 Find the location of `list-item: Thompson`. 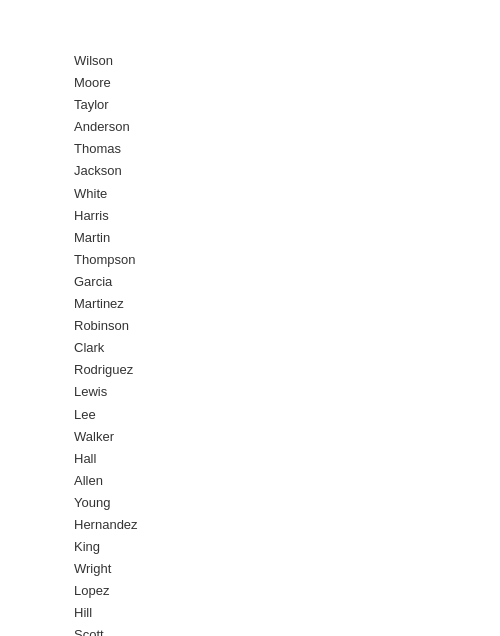

list-item: Thompson is located at coordinates (287, 260).